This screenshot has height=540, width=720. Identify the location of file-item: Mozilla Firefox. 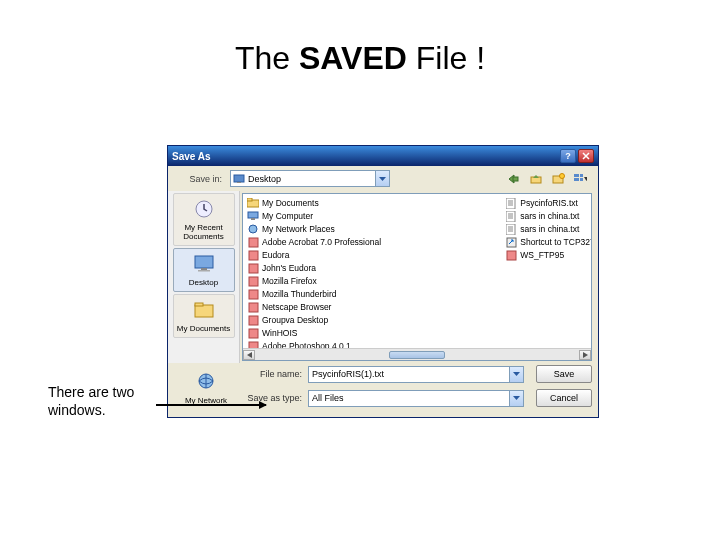
(371, 281).